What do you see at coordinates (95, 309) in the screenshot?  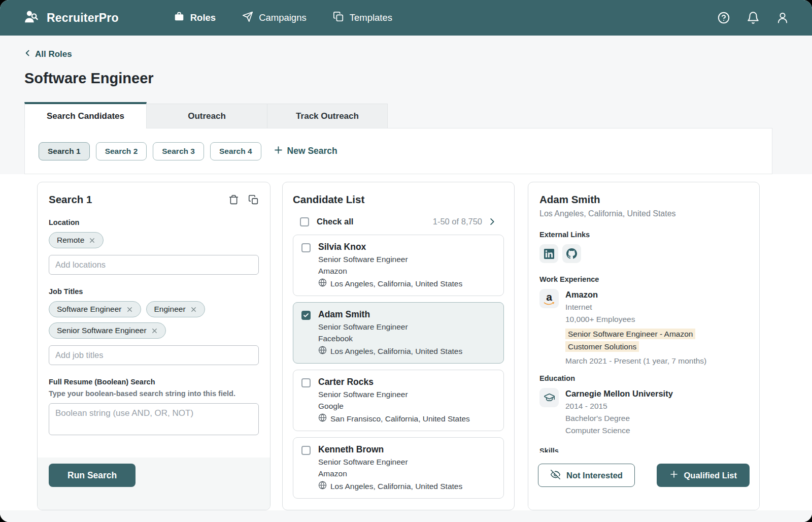 I see `job-title-tag: Software Engineer` at bounding box center [95, 309].